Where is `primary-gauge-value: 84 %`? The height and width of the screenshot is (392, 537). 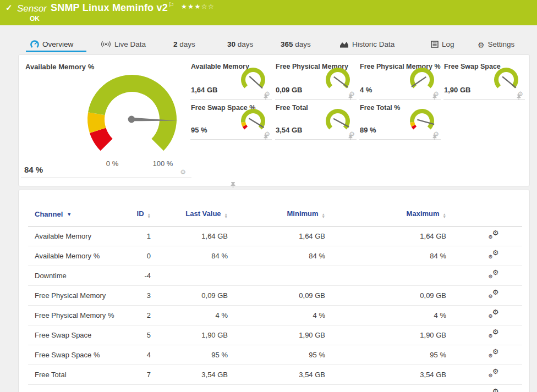 primary-gauge-value: 84 % is located at coordinates (34, 169).